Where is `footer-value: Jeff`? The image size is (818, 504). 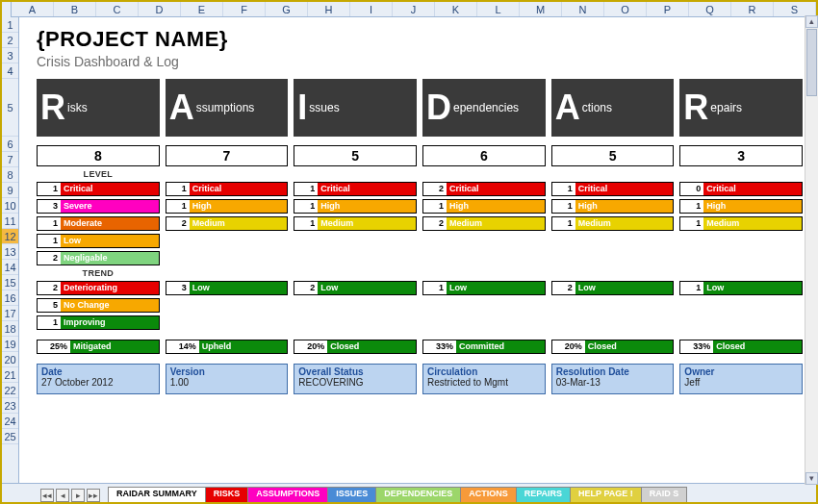 footer-value: Jeff is located at coordinates (741, 383).